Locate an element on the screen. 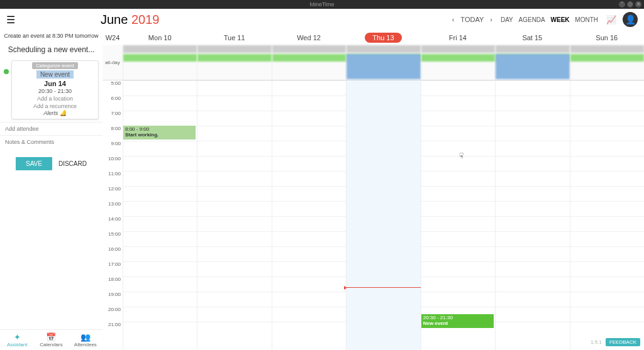 This screenshot has height=350, width=644. minimize-icon: ˅ is located at coordinates (622, 4).